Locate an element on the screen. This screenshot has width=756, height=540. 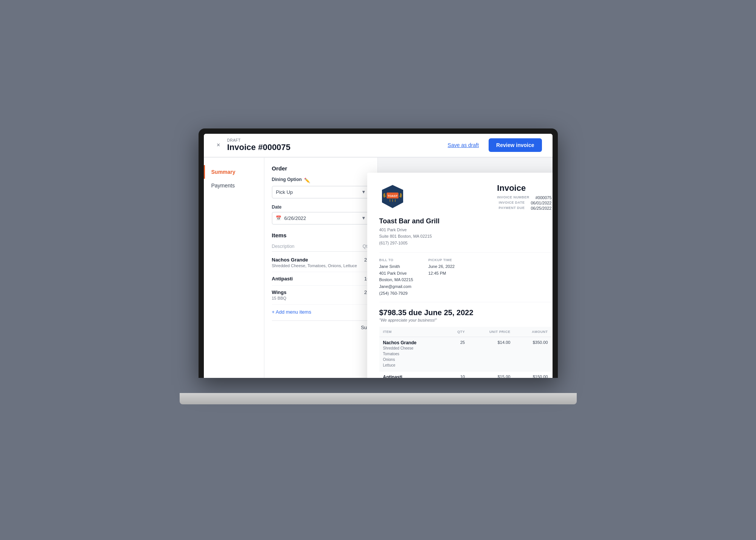
td-antipasti-qty: 10 is located at coordinates (457, 375).